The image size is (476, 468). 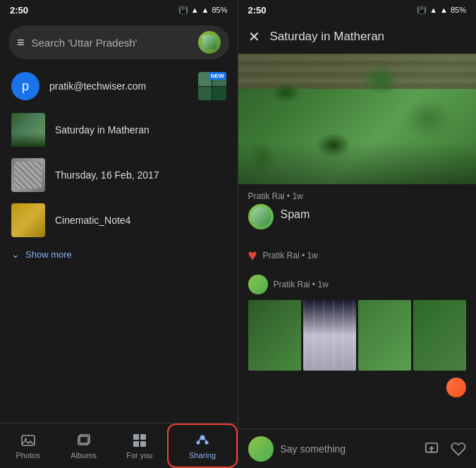 What do you see at coordinates (140, 440) in the screenshot?
I see `foryou-icon` at bounding box center [140, 440].